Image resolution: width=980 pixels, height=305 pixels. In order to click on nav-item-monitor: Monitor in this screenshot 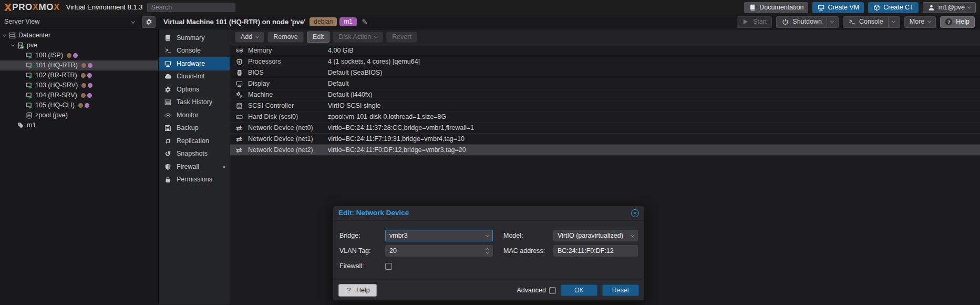, I will do `click(194, 116)`.